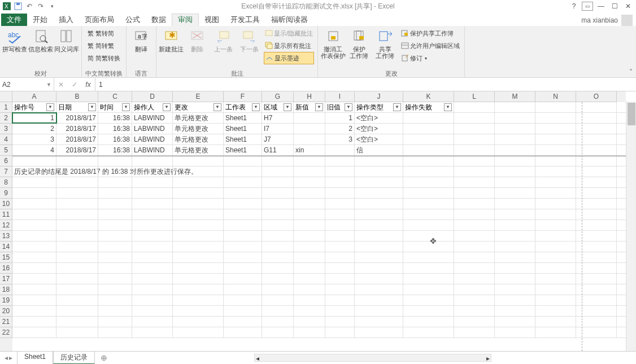 The image size is (636, 364). What do you see at coordinates (596, 118) in the screenshot?
I see `cell-O2` at bounding box center [596, 118].